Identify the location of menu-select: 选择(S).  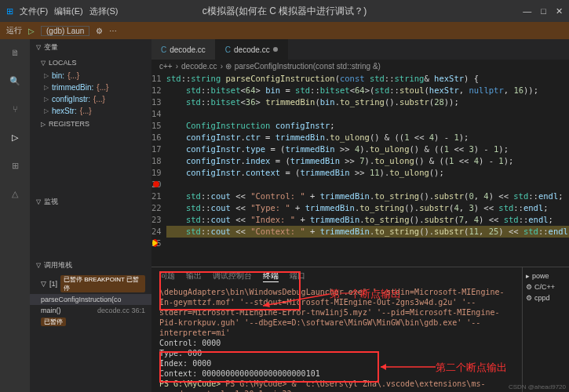
(104, 11).